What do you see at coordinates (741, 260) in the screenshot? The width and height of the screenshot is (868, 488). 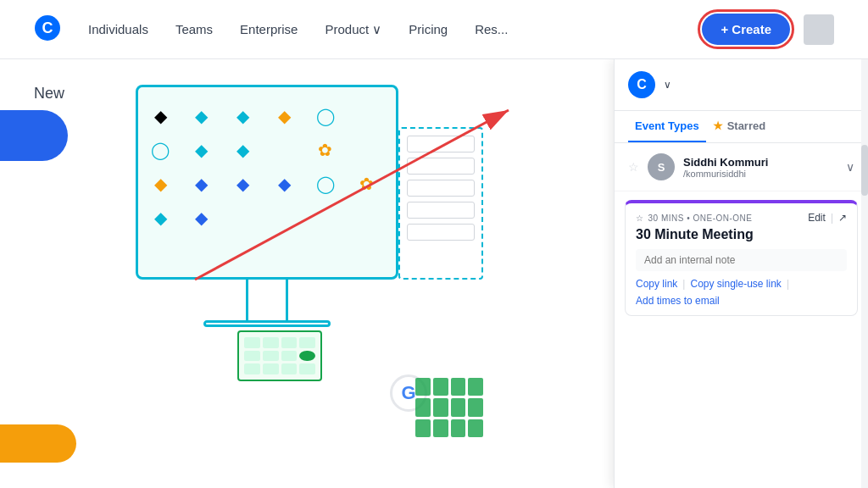 I see `internal-note-input` at bounding box center [741, 260].